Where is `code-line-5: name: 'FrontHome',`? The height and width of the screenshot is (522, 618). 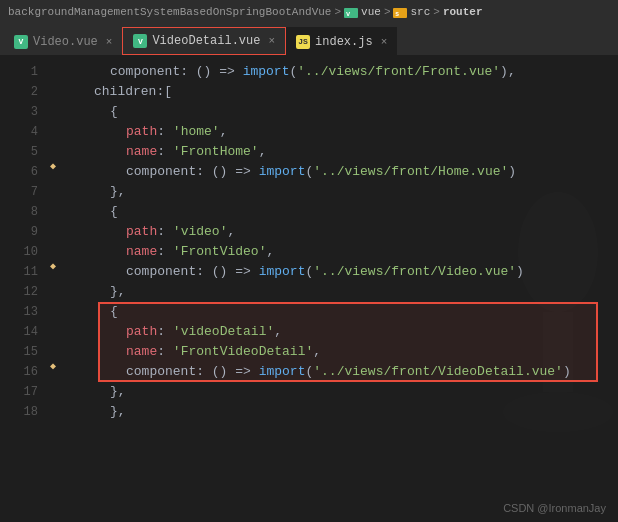 code-line-5: name: 'FrontHome', is located at coordinates (340, 152).